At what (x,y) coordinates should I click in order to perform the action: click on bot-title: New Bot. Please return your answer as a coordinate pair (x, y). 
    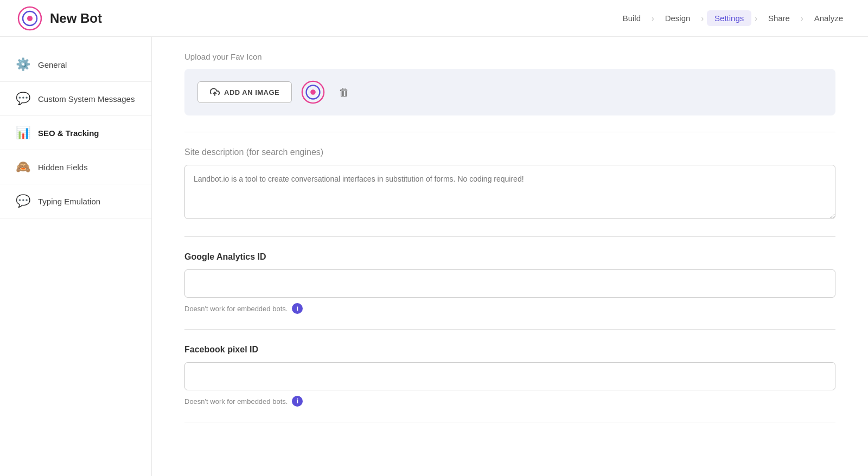
    Looking at the image, I should click on (76, 18).